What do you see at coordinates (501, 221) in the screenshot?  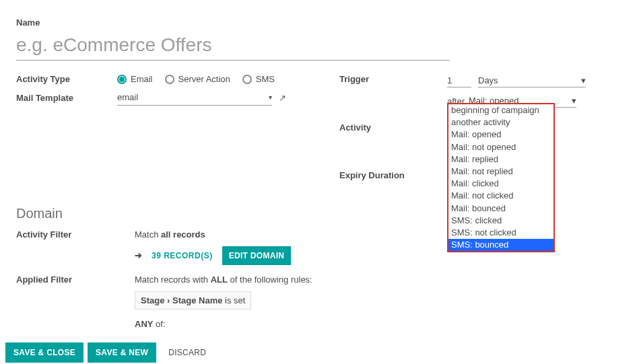 I see `dropdown-option: SMS: clicked` at bounding box center [501, 221].